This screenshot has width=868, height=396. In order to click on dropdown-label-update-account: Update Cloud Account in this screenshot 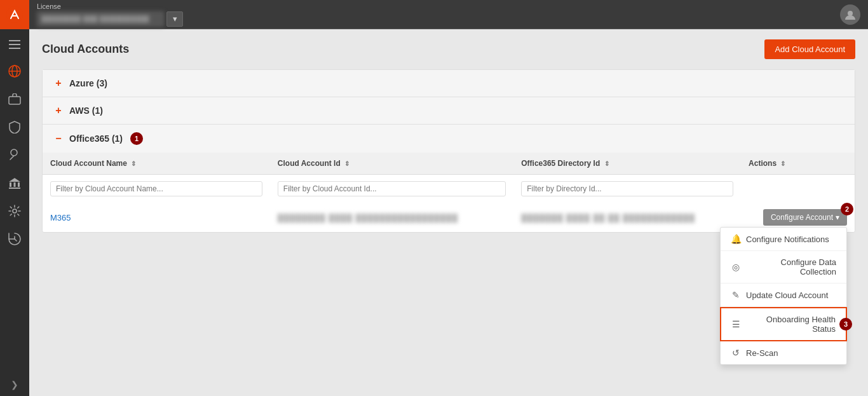, I will do `click(787, 295)`.